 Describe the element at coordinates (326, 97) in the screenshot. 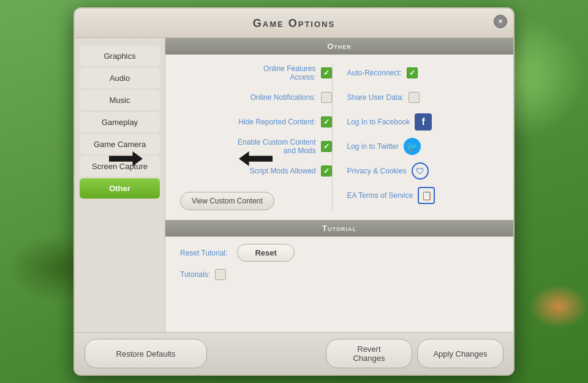

I see `online-notifications-checkbox` at that location.